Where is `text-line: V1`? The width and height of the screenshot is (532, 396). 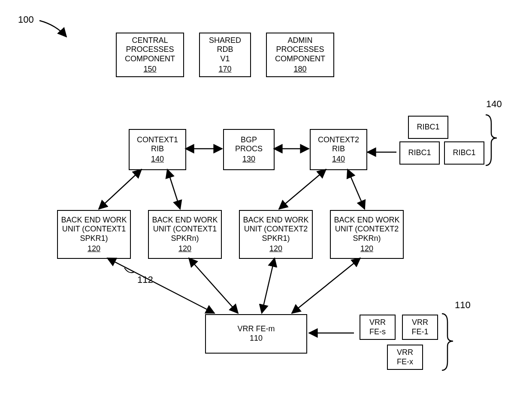 text-line: V1 is located at coordinates (225, 59).